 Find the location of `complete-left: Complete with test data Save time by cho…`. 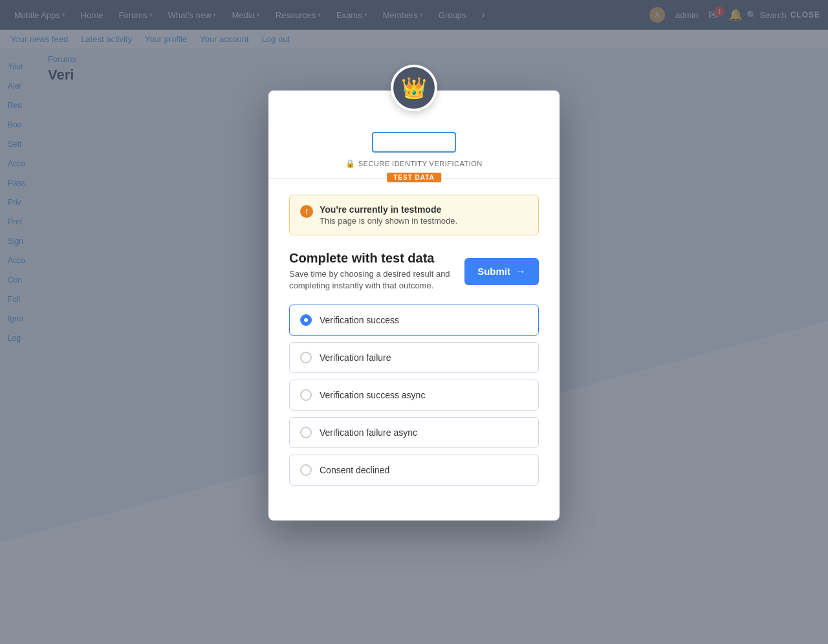

complete-left: Complete with test data Save time by cho… is located at coordinates (370, 272).